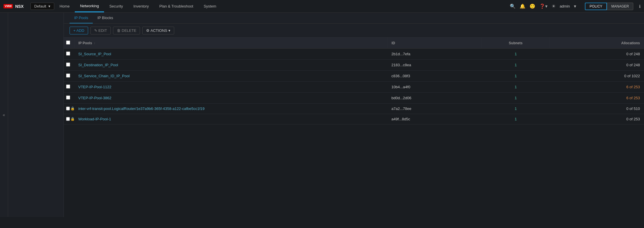 The width and height of the screenshot is (644, 228). Describe the element at coordinates (597, 65) in the screenshot. I see `row2-allocations: 0 of 248` at that location.